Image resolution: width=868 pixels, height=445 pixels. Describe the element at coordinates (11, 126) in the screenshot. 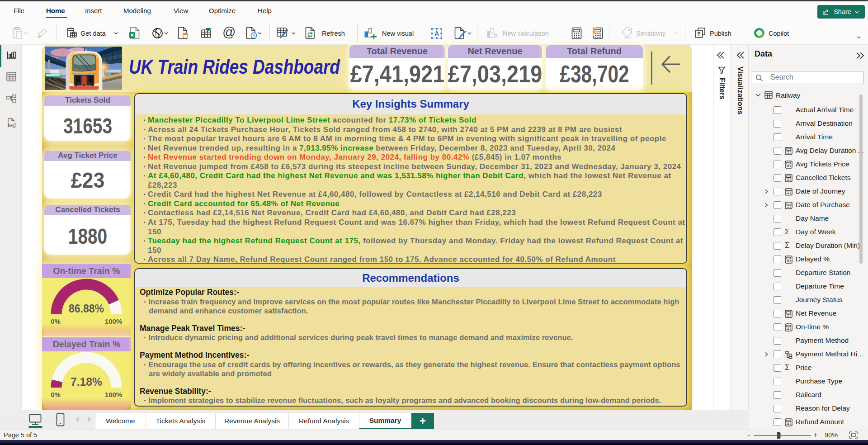

I see `svg-text: DAX` at that location.